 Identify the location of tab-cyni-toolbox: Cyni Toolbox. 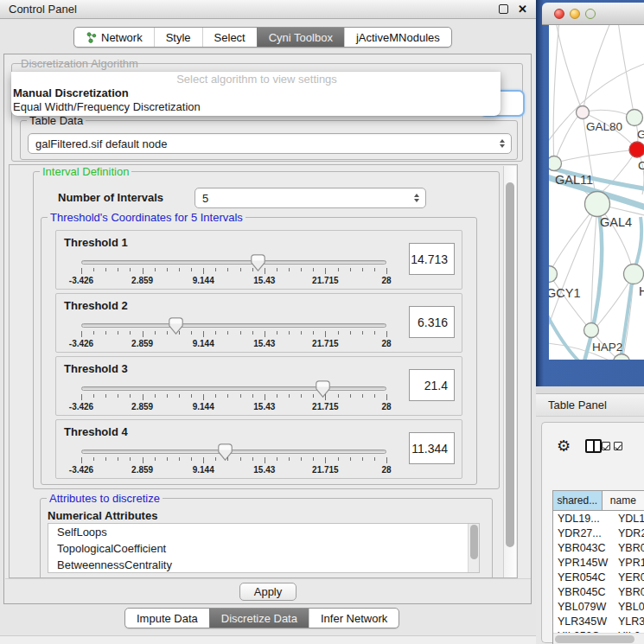
(301, 37).